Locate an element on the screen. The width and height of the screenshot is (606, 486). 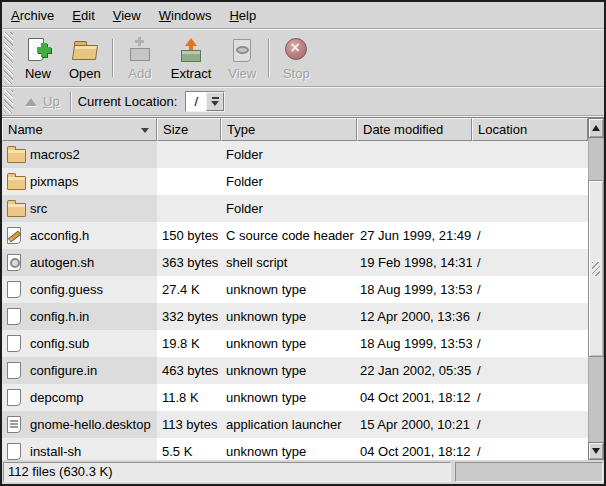
file-size: 11.8 K is located at coordinates (189, 398).